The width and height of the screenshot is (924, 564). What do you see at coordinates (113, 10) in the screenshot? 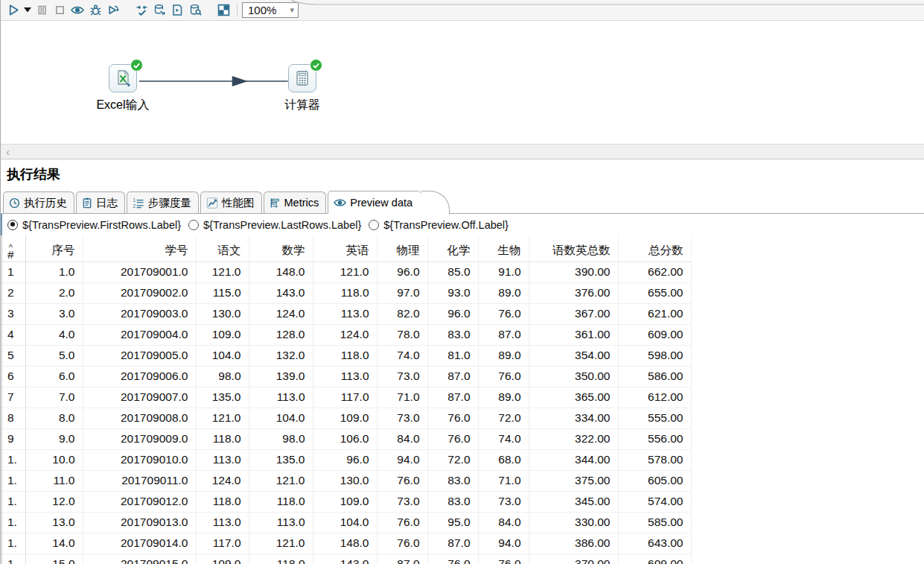
I see `replay-button` at bounding box center [113, 10].